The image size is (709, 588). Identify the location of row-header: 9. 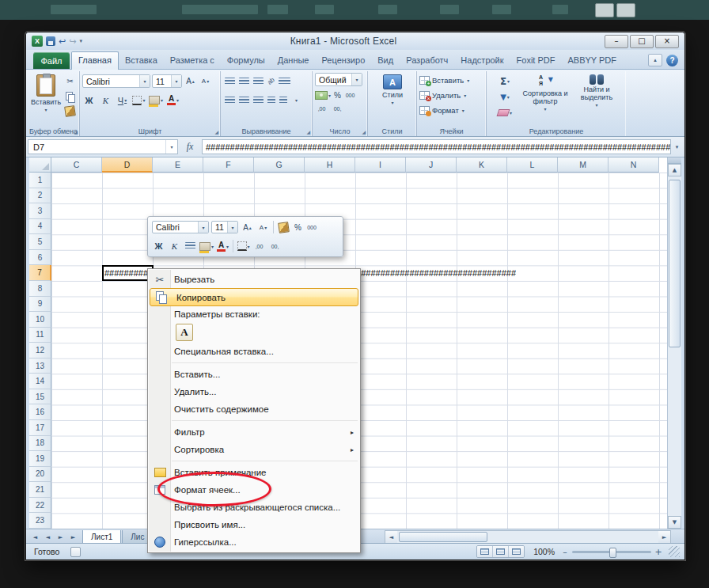
(40, 305).